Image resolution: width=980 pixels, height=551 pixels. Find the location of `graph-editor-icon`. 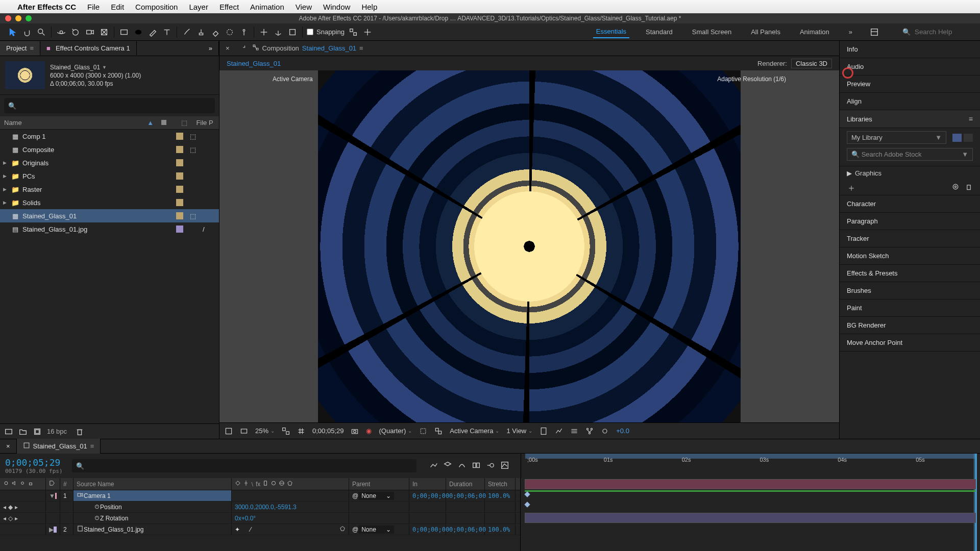

graph-editor-icon is located at coordinates (505, 466).